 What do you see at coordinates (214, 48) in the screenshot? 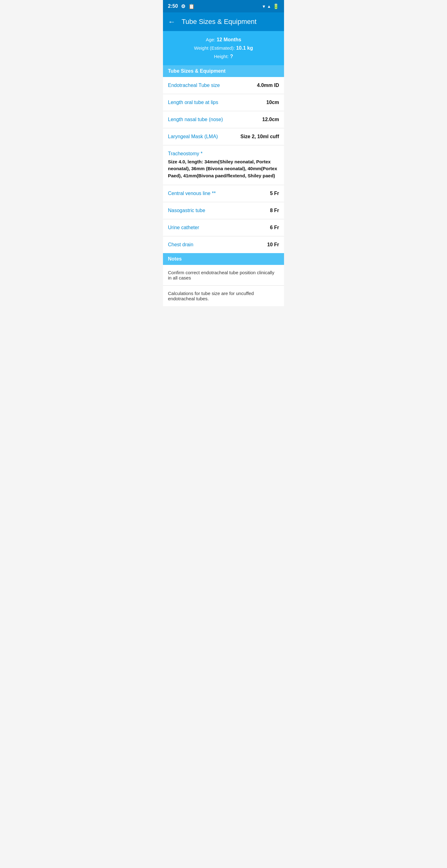
I see `weight-label: Weight (Estimated):` at bounding box center [214, 48].